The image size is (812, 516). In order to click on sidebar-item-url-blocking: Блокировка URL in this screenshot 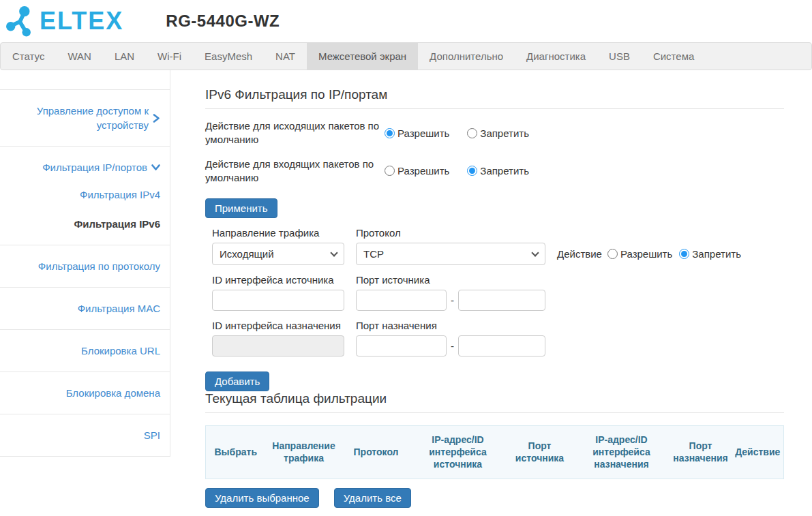, I will do `click(85, 350)`.